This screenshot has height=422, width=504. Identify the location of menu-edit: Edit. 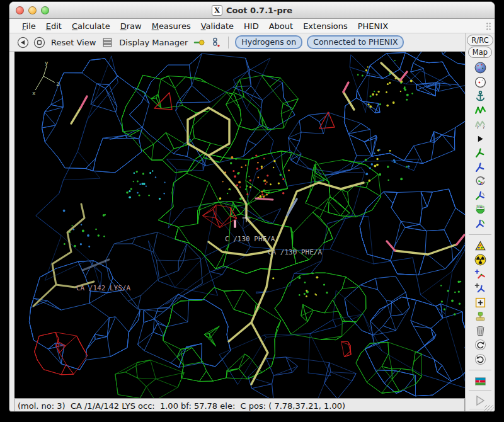
(54, 26).